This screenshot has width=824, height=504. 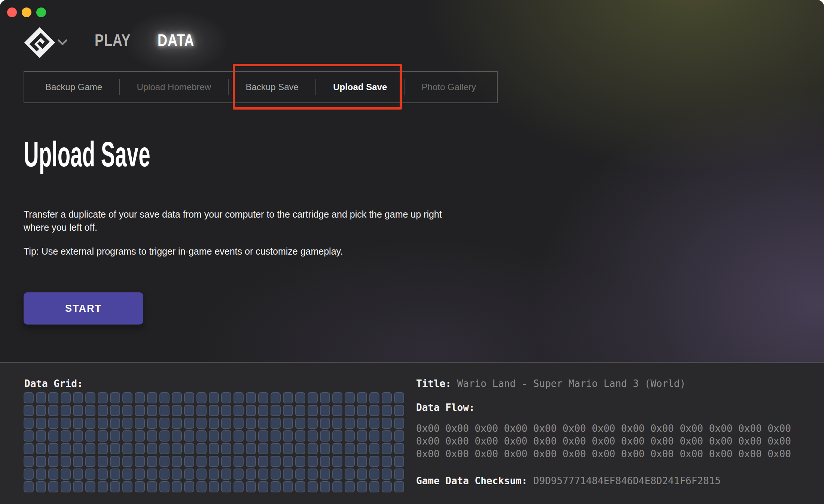 What do you see at coordinates (27, 12) in the screenshot?
I see `window-controls` at bounding box center [27, 12].